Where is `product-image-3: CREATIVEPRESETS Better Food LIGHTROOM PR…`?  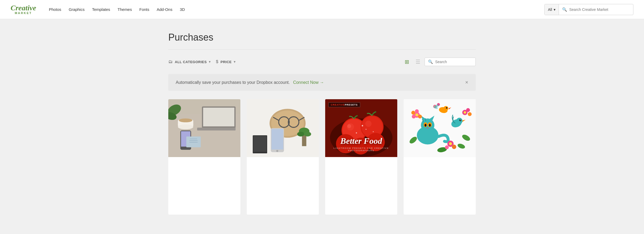
product-image-3: CREATIVEPRESETS Better Food LIGHTROOM PR… is located at coordinates (361, 157).